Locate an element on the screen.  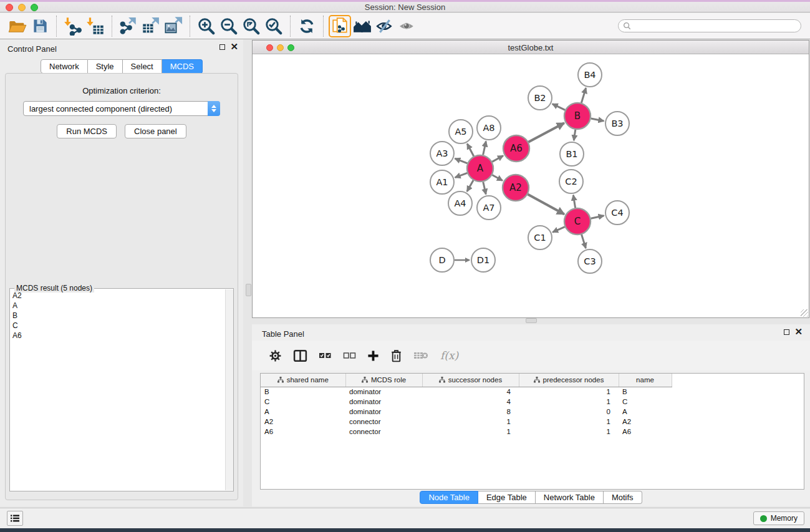
graph-node-selected: A2 is located at coordinates (516, 188).